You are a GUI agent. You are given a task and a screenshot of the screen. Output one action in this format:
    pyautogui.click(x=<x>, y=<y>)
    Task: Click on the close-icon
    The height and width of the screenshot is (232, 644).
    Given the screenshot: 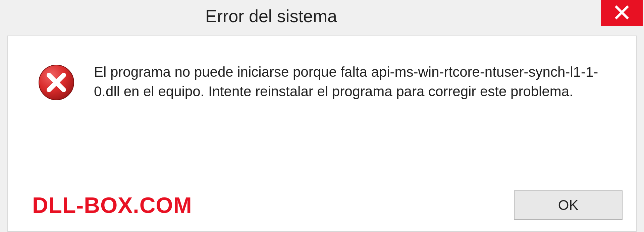 What is the action you would take?
    pyautogui.click(x=622, y=13)
    